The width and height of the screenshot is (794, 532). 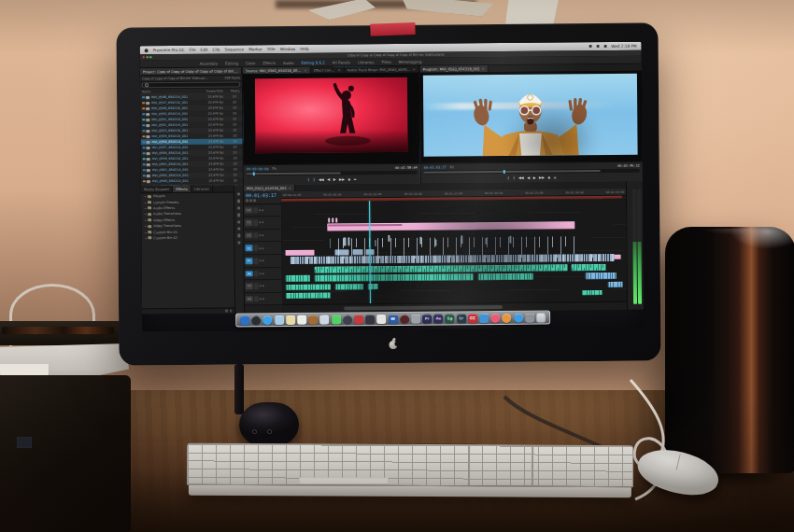 I want to click on track-select-tool-icon, so click(x=239, y=202).